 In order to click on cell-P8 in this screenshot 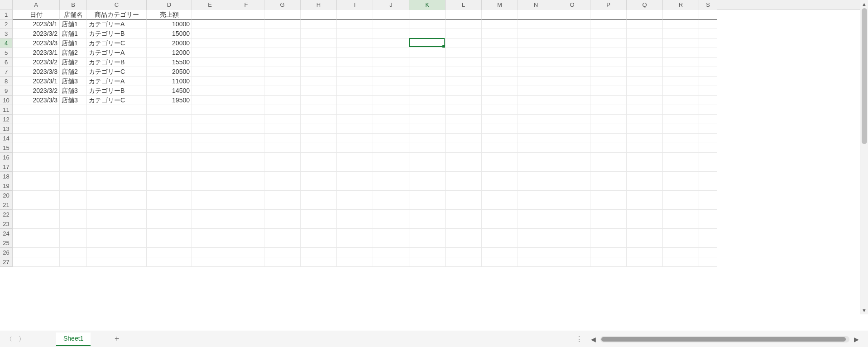, I will do `click(609, 82)`.